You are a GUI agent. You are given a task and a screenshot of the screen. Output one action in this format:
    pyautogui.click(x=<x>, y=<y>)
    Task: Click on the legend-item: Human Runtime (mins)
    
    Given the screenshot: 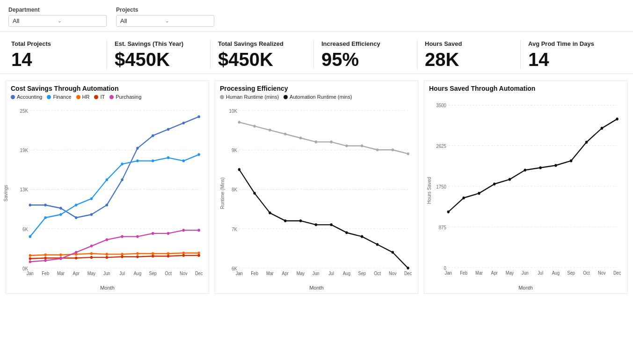 What is the action you would take?
    pyautogui.click(x=249, y=97)
    